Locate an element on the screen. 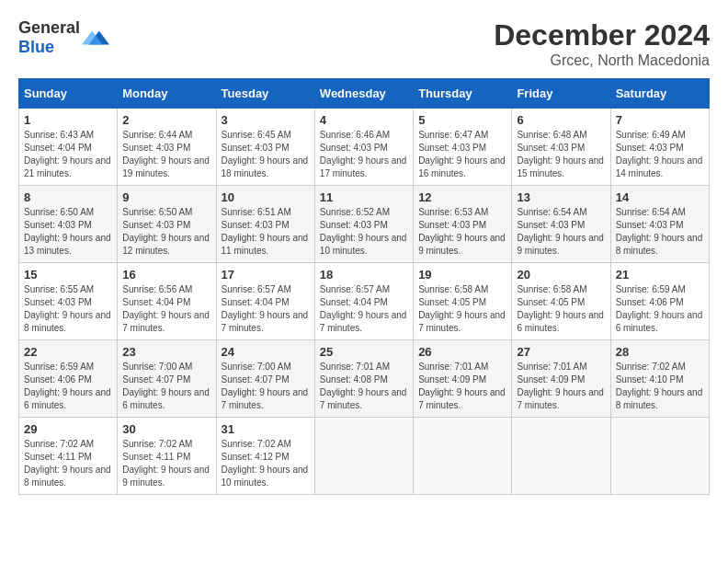 This screenshot has height=563, width=728. calendar-cell: 11 Sunrise: 6:52 AM Sunset: 4:03 PM Dayl… is located at coordinates (364, 224).